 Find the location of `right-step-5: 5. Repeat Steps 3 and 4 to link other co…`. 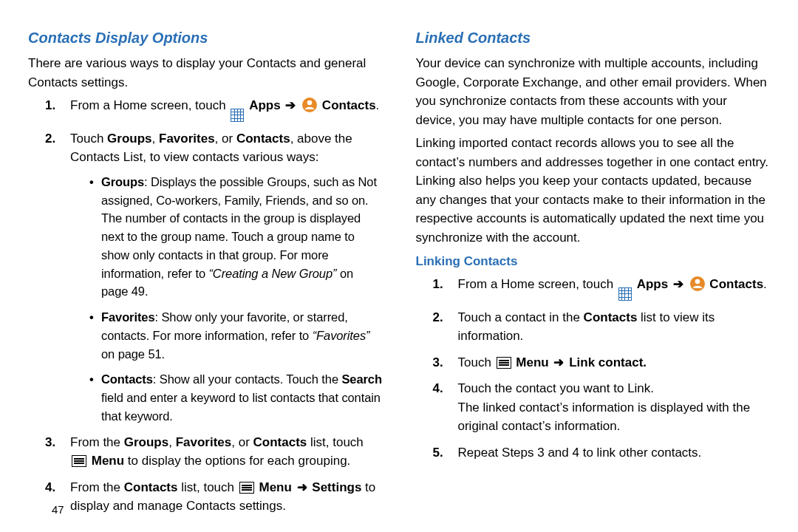

right-step-5: 5. Repeat Steps 3 and 4 to link other co… is located at coordinates (606, 453).